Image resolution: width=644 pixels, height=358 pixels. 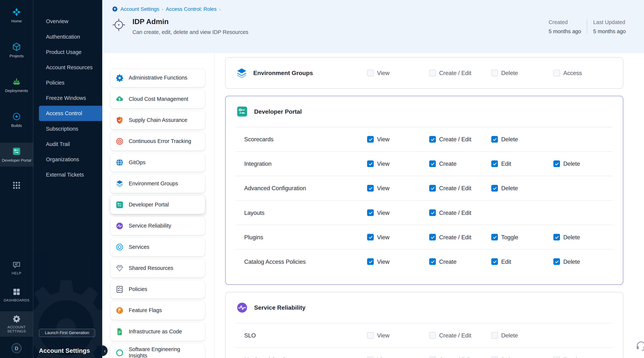 I want to click on rail-item-builds: Builds, so click(x=16, y=120).